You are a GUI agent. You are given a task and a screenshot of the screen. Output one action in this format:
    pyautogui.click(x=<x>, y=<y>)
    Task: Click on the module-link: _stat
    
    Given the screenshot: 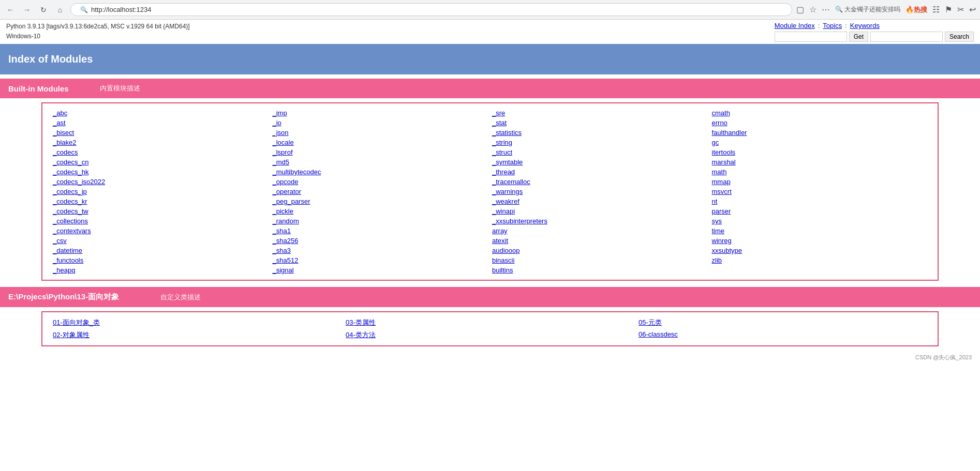 What is the action you would take?
    pyautogui.click(x=600, y=123)
    